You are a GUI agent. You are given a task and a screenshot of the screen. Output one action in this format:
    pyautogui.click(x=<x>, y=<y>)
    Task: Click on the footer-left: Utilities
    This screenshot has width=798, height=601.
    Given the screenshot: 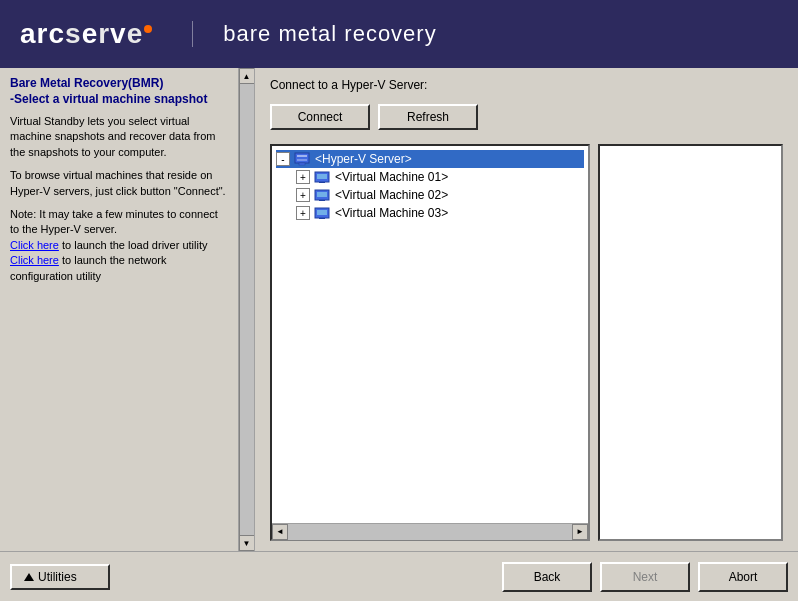 What is the action you would take?
    pyautogui.click(x=60, y=577)
    